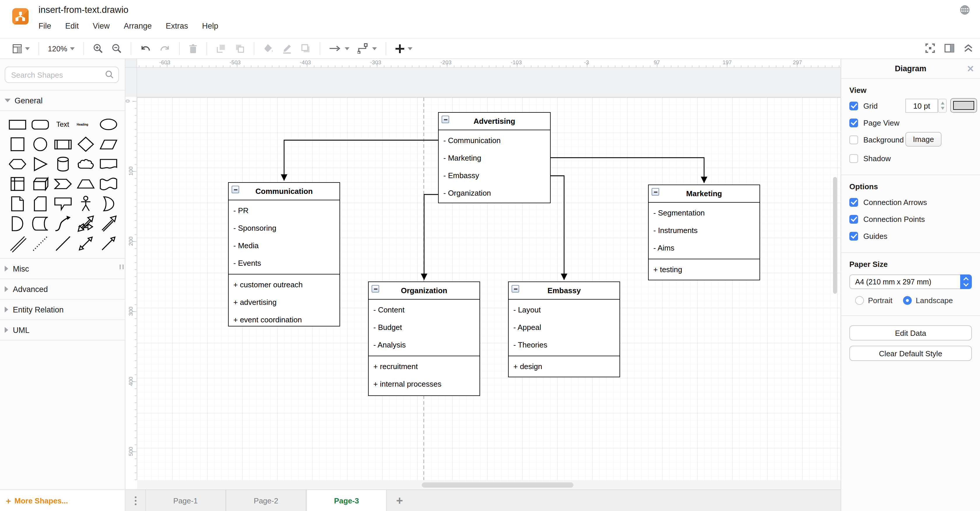 This screenshot has width=980, height=511. Describe the element at coordinates (17, 144) in the screenshot. I see `shape-square` at that location.